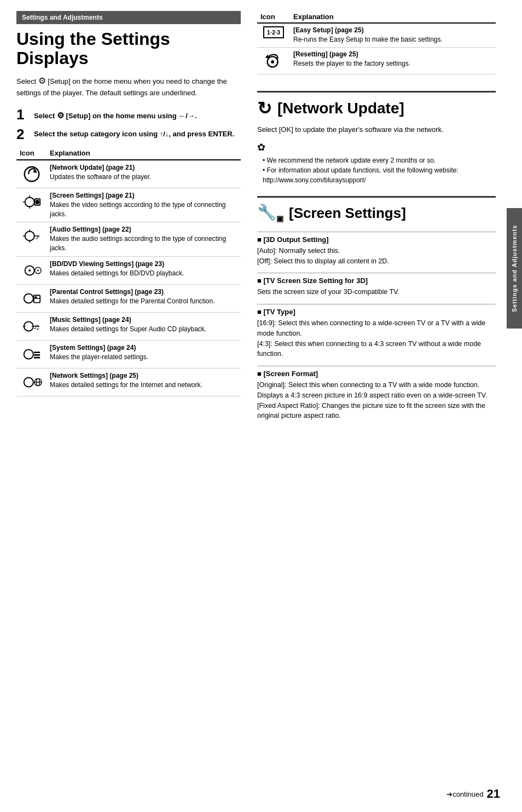 This screenshot has height=812, width=522. I want to click on small-table-icon-cell, so click(274, 60).